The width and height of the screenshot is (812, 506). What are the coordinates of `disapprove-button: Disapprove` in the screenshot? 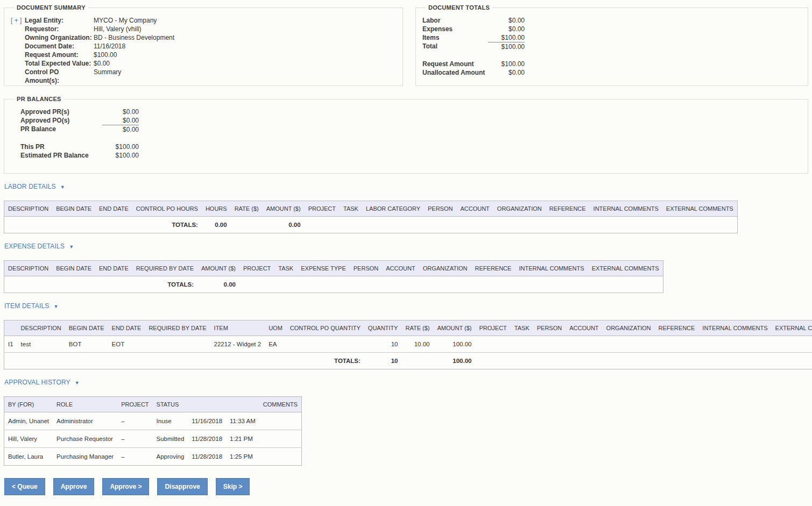 It's located at (182, 487).